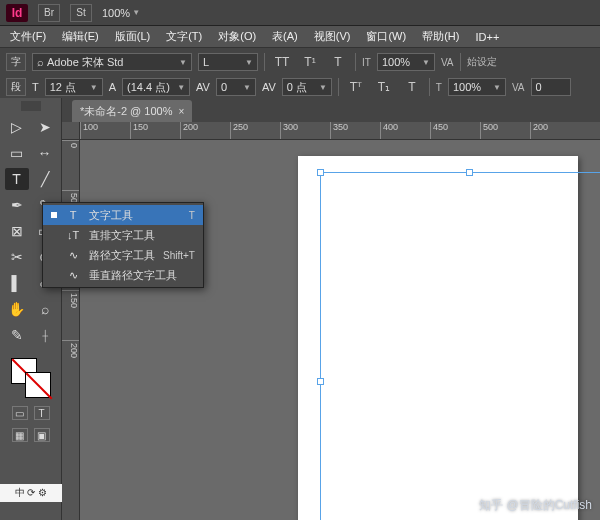 The image size is (600, 520). What do you see at coordinates (17, 205) in the screenshot?
I see `pen-tool: ✒` at bounding box center [17, 205].